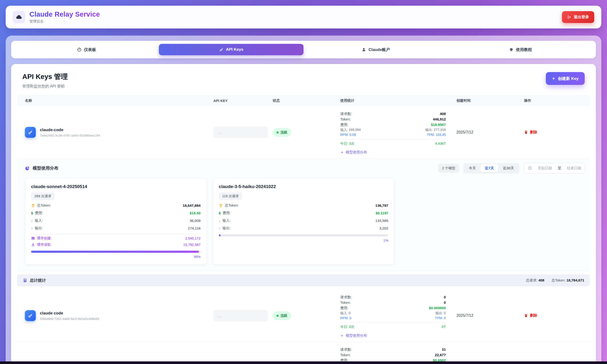 This screenshot has height=364, width=607. What do you see at coordinates (65, 22) in the screenshot?
I see `app-subtitle: 管理后台` at bounding box center [65, 22].